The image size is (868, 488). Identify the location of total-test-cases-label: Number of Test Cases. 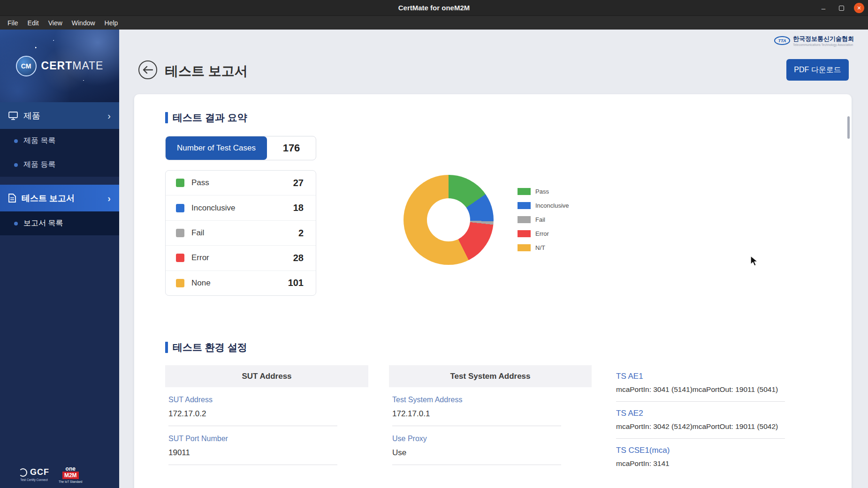
(216, 148).